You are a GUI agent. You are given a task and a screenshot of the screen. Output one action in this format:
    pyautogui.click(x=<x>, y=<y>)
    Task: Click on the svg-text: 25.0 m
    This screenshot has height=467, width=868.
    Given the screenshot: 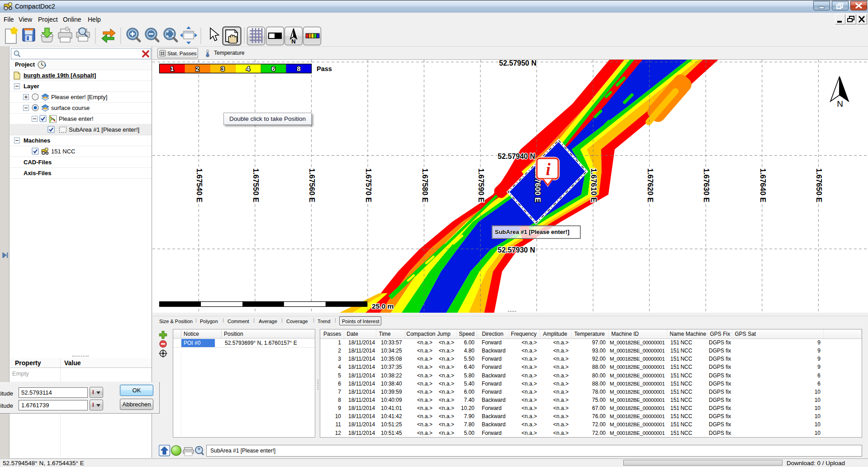 What is the action you would take?
    pyautogui.click(x=383, y=306)
    